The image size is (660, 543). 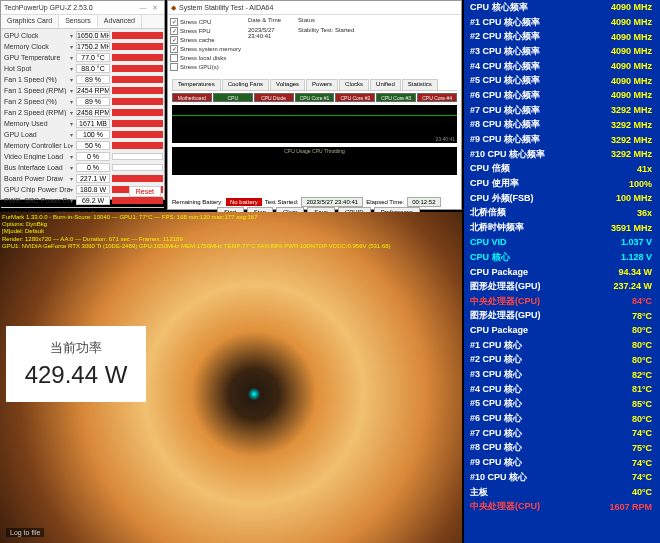 What do you see at coordinates (288, 84) in the screenshot?
I see `subtab: Voltages` at bounding box center [288, 84].